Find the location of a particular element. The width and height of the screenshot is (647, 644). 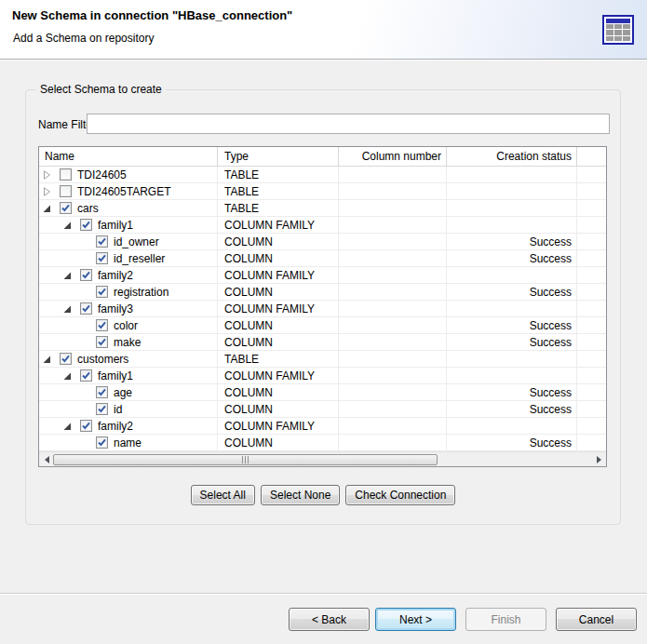

table-row: TDI24605TARGET TABLE is located at coordinates (322, 192).